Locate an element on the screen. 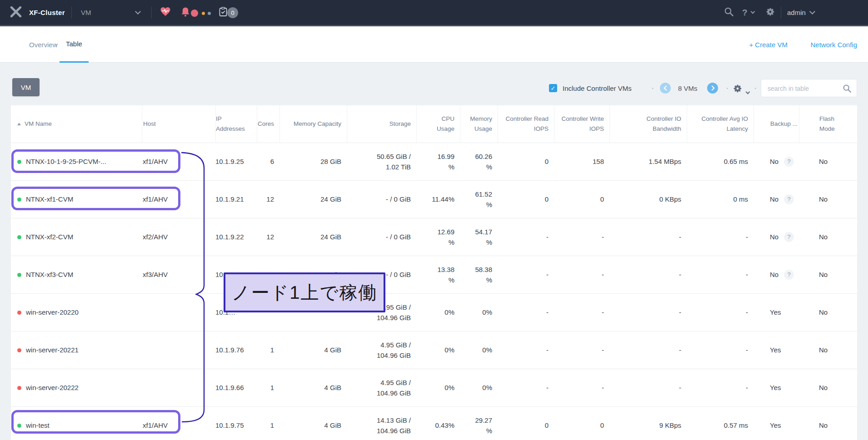 This screenshot has height=440, width=868. column-label: Controller Write IOPS is located at coordinates (583, 124).